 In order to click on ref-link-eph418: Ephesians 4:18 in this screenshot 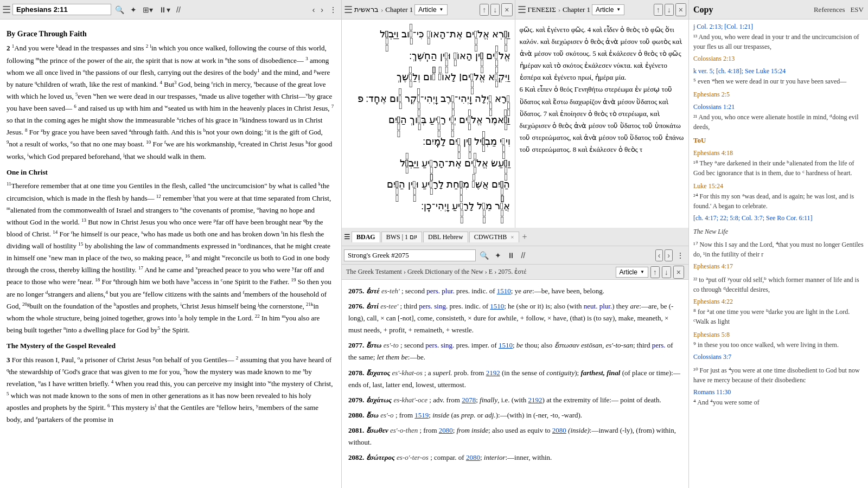, I will do `click(778, 153)`.